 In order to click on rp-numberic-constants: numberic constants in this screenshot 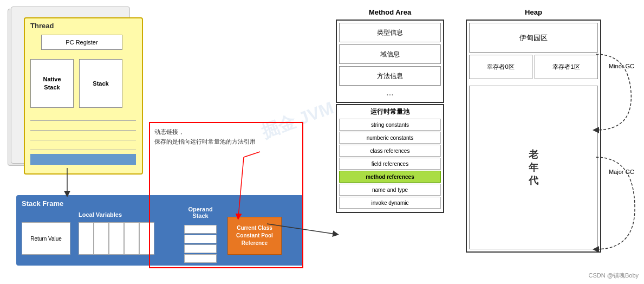, I will do `click(390, 138)`.